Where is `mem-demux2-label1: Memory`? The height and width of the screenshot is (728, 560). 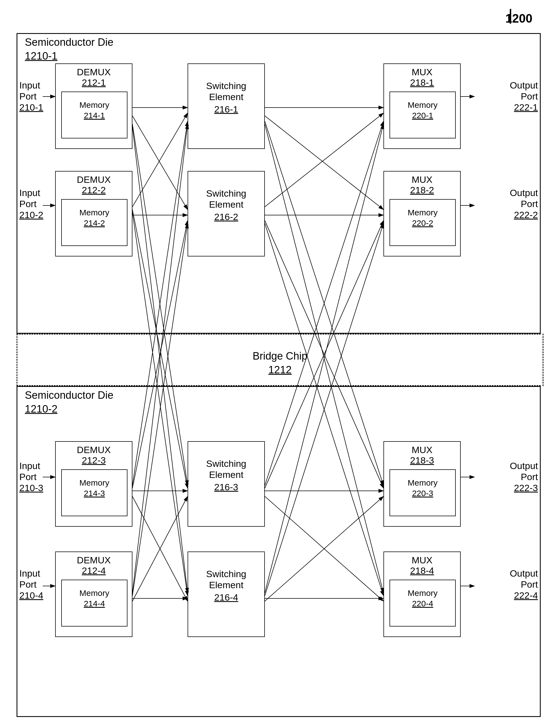 mem-demux2-label1: Memory is located at coordinates (94, 213).